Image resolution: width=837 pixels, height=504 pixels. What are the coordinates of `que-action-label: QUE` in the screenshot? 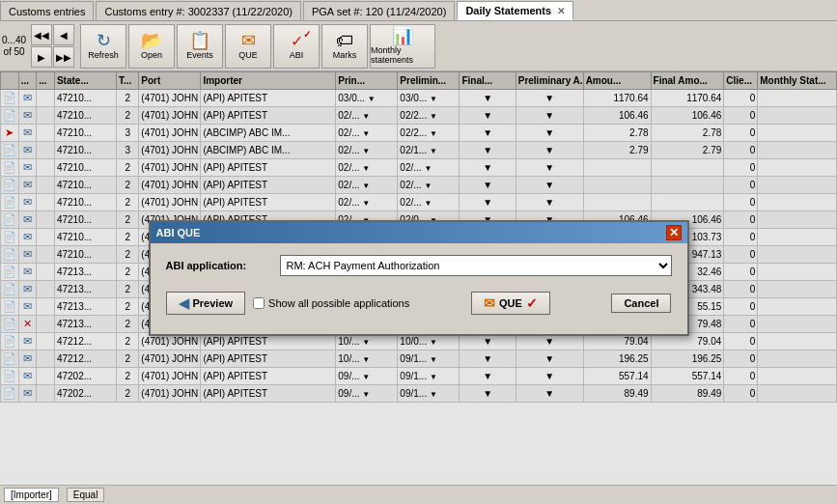 It's located at (511, 303).